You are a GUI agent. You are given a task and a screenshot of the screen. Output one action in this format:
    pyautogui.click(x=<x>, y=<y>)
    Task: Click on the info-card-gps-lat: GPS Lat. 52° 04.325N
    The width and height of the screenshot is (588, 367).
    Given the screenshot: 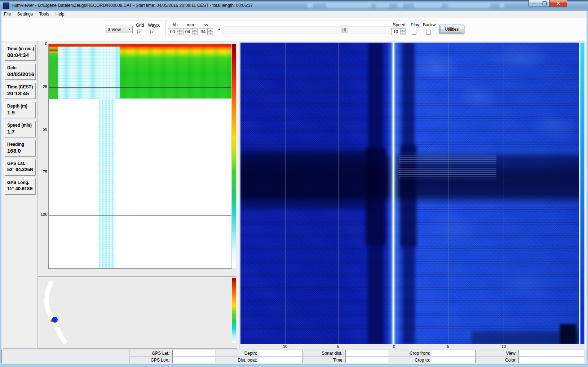 What is the action you would take?
    pyautogui.click(x=20, y=167)
    